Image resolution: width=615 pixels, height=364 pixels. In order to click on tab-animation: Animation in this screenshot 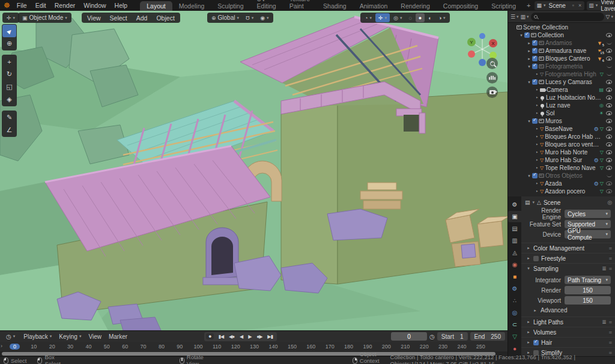, I will do `click(374, 6)`.